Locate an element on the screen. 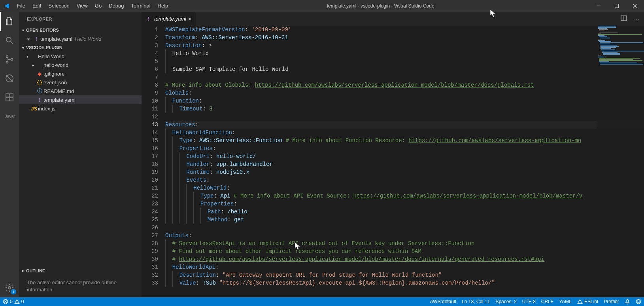 The height and width of the screenshot is (306, 644). code-line: # Find out more about other implicit res… is located at coordinates (405, 251).